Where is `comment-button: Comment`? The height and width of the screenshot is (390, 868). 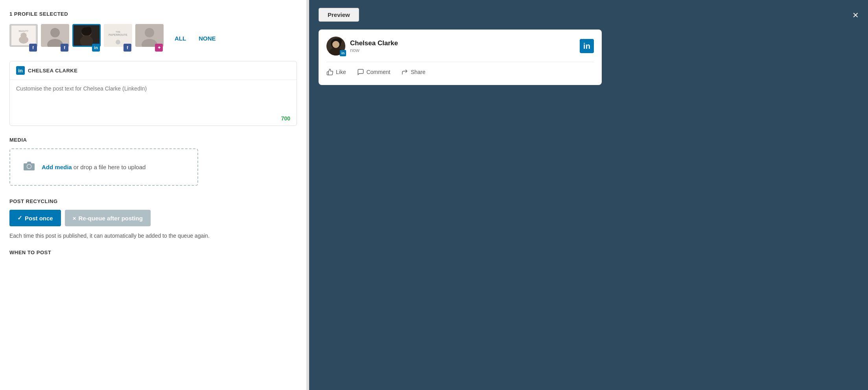 comment-button: Comment is located at coordinates (374, 72).